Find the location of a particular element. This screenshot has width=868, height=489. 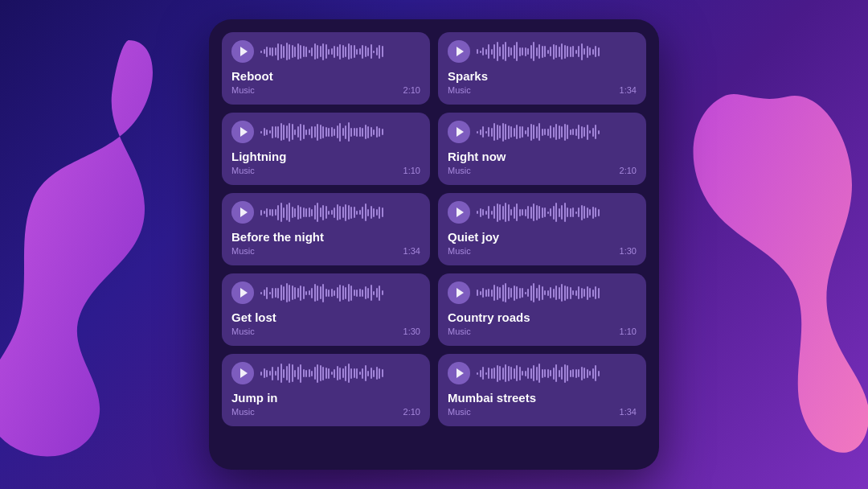

track-card-lightning: LightningMusic1:10 is located at coordinates (326, 149).